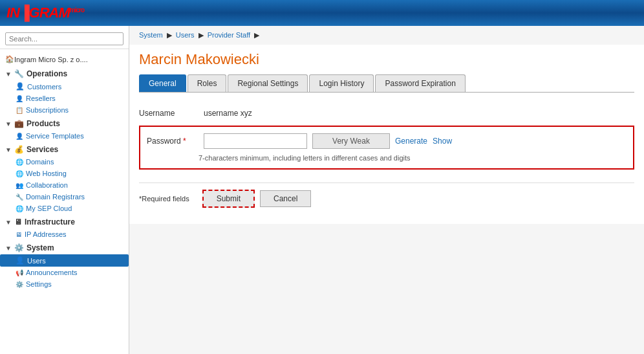  What do you see at coordinates (43, 149) in the screenshot?
I see `services-label: Services` at bounding box center [43, 149].